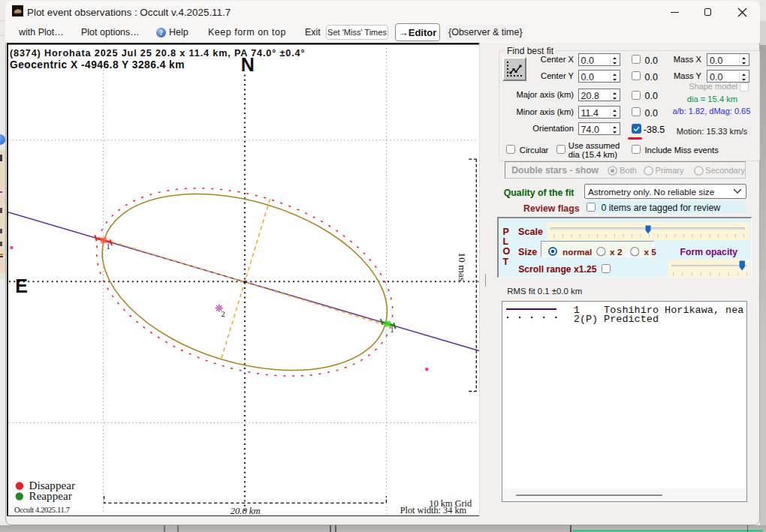  What do you see at coordinates (246, 511) in the screenshot?
I see `svg-text: 20.0 km` at bounding box center [246, 511].